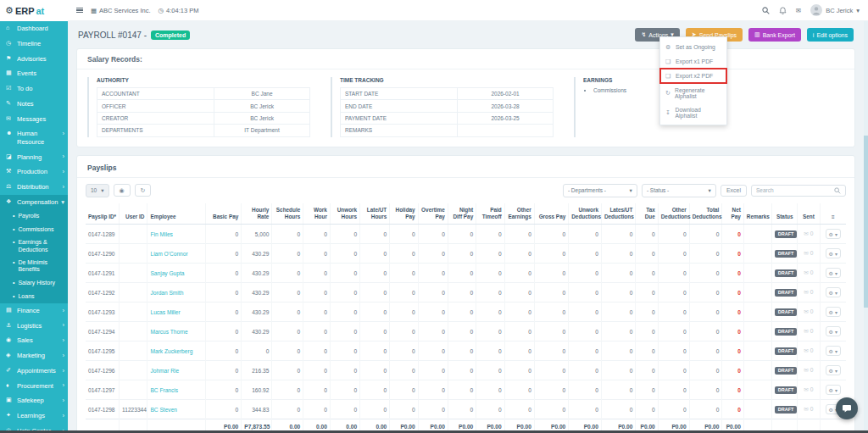 This screenshot has height=433, width=868. Describe the element at coordinates (34, 386) in the screenshot. I see `sidebar-item-procurement: ♦Procurement›` at that location.